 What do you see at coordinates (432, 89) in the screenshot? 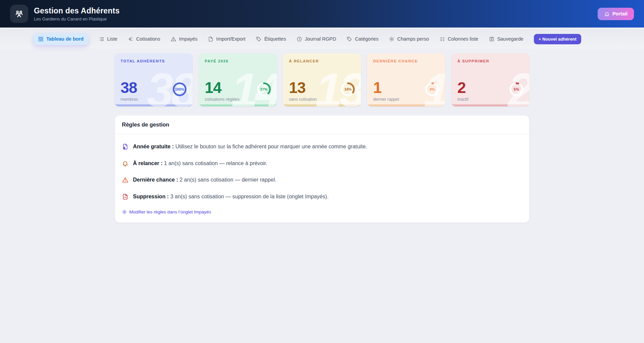
I see `progress-ring: 3%` at bounding box center [432, 89].